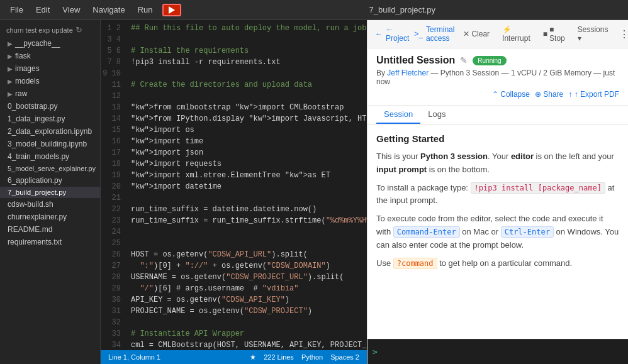 This screenshot has height=364, width=628. I want to click on sidebar-item-label: cdsw-build.sh, so click(30, 204).